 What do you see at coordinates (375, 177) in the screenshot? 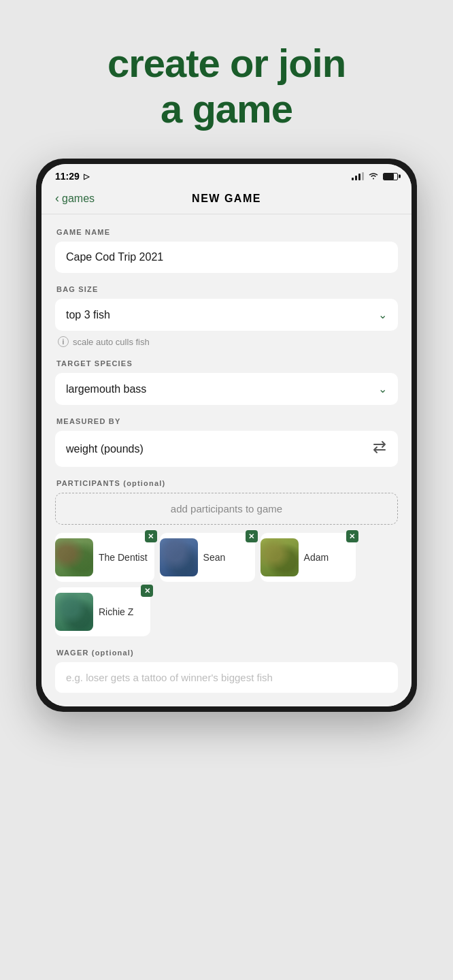
I see `status-icons` at bounding box center [375, 177].